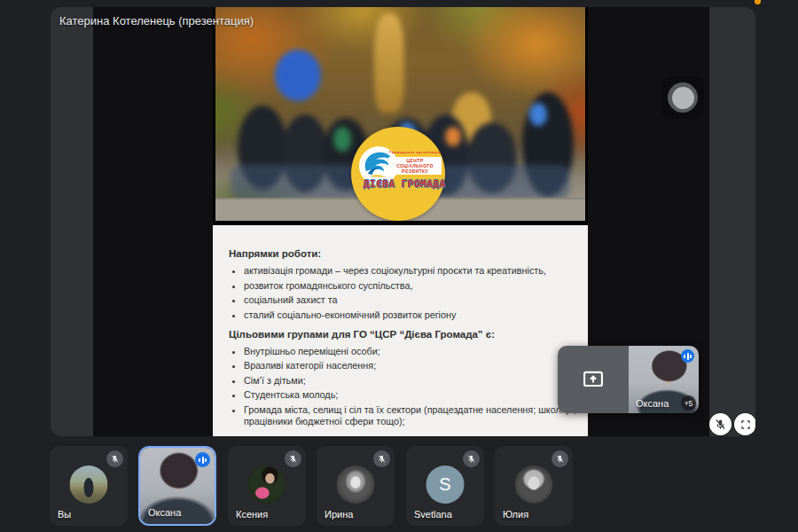 The image size is (798, 532). I want to click on participant-tile-irina: Ирина, so click(356, 486).